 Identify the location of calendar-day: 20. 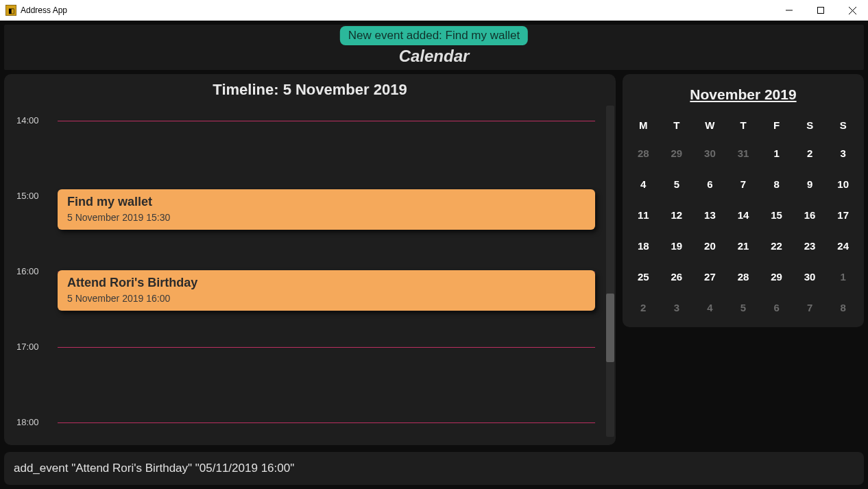
(710, 246).